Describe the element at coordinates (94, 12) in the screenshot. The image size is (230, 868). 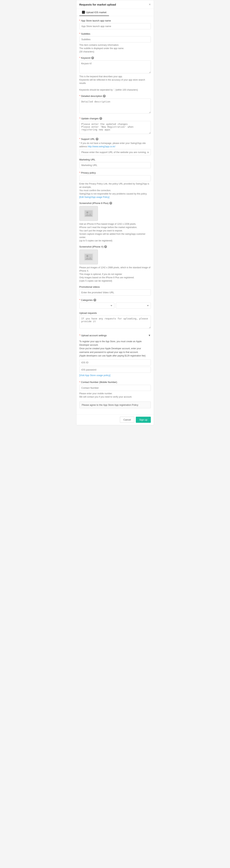
I see `tab-ios: Upload IOS market` at that location.